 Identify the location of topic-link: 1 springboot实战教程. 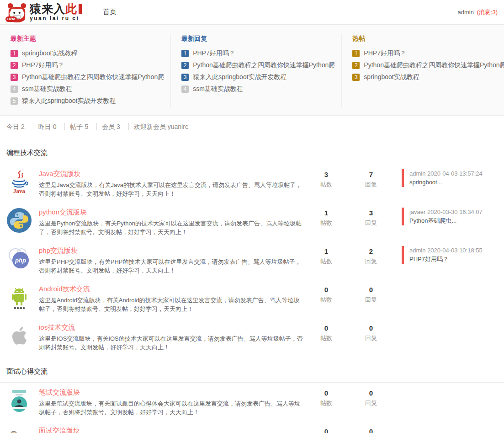
(87, 53).